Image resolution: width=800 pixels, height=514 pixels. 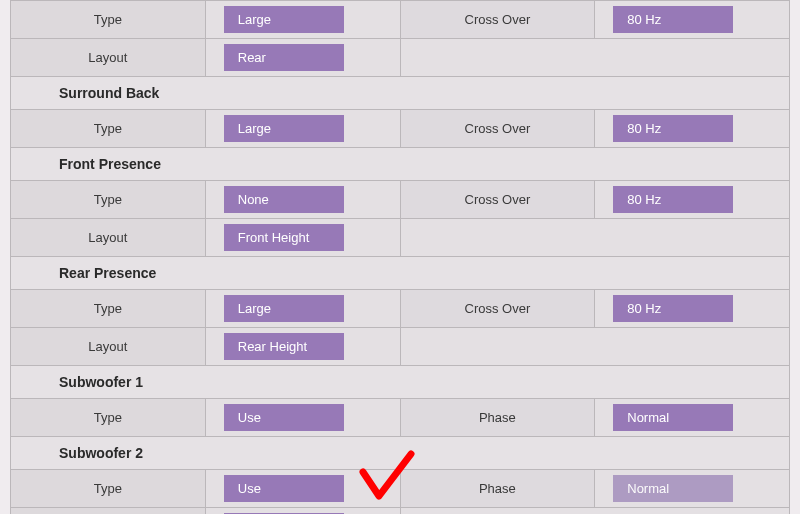 What do you see at coordinates (284, 346) in the screenshot?
I see `select-button: Rear Height` at bounding box center [284, 346].